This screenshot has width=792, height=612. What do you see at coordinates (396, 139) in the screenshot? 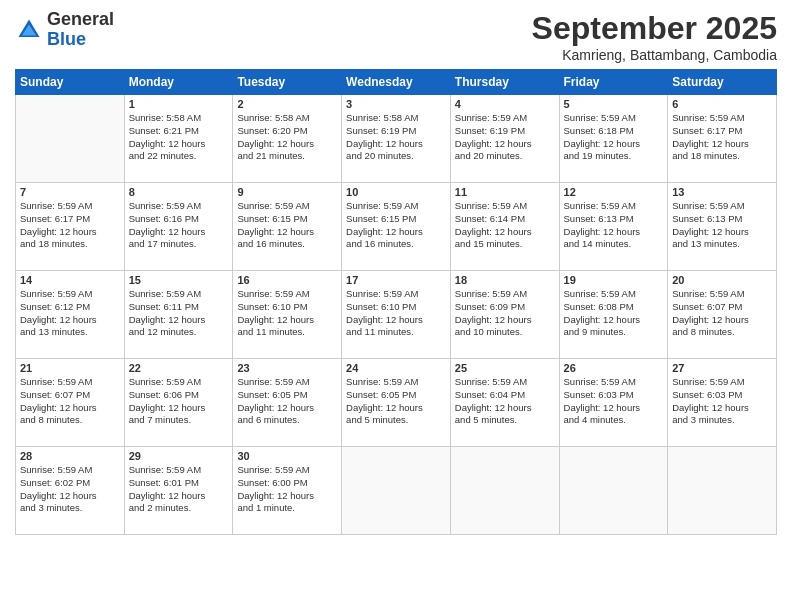
I see `day-cell: 3Sunrise: 5:58 AM Sunset: 6:19 PM Daylig…` at bounding box center [396, 139].